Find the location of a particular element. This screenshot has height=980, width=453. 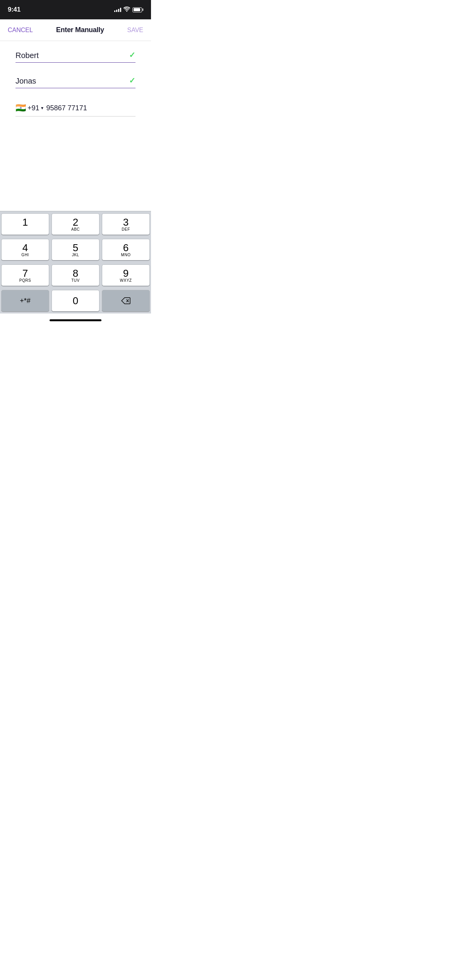

chevron-down-icon: ▾ is located at coordinates (42, 108).